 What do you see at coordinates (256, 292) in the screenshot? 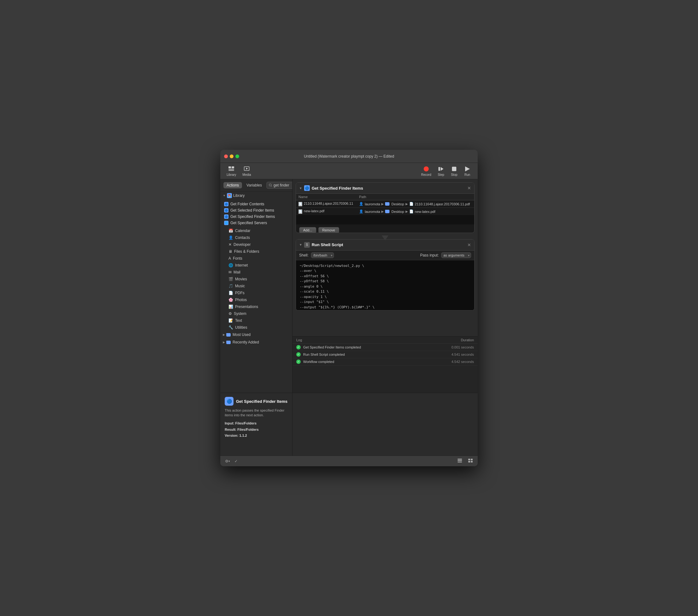
I see `sidebar-list: ▼ 📚 Library 🔵 Get Folder Contents 🔵 Get …` at bounding box center [256, 292].